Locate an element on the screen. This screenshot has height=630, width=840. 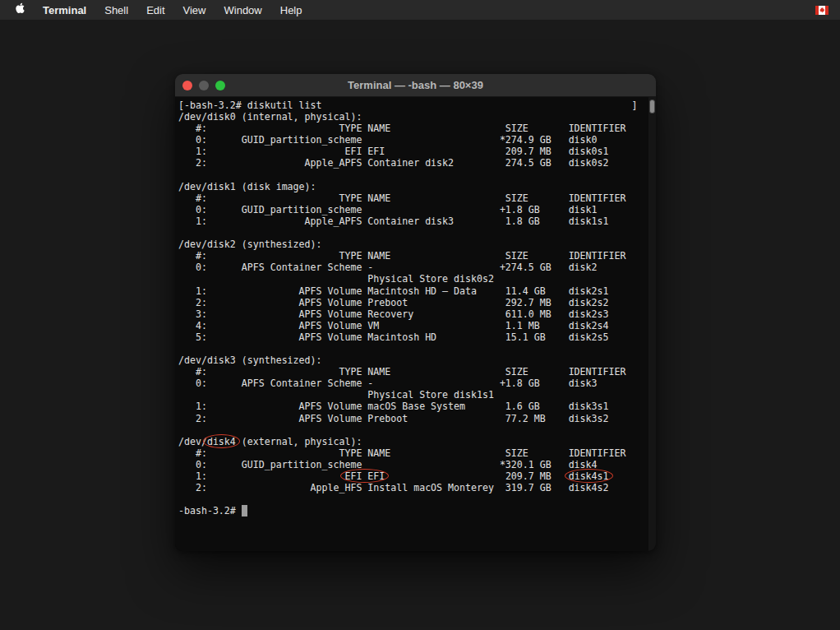
terminal-text-segment: /dev/disk1 (disk image): is located at coordinates (247, 187).